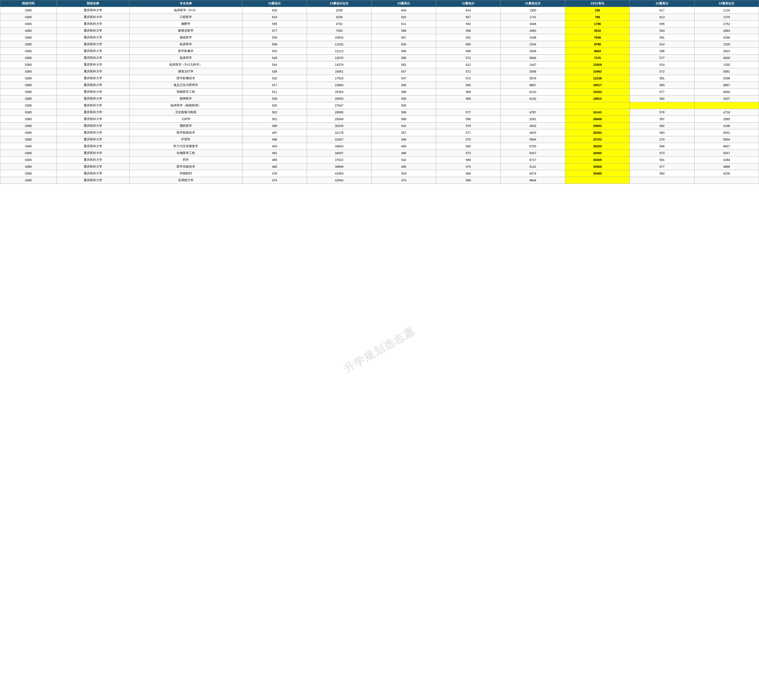  Describe the element at coordinates (274, 38) in the screenshot. I see `cell-s23min: 559` at that location.